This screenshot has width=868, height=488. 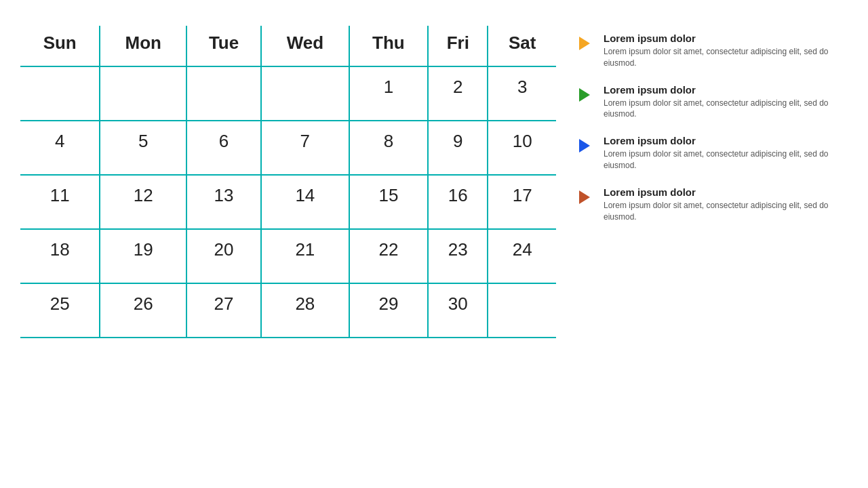 What do you see at coordinates (458, 202) in the screenshot?
I see `calendar-cell: 16` at bounding box center [458, 202].